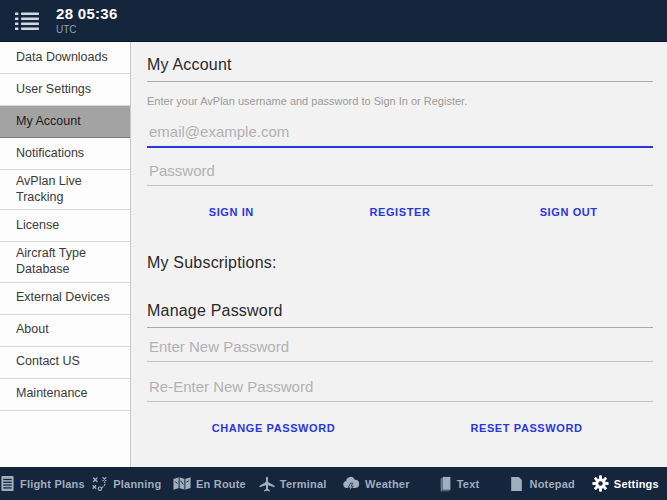 The height and width of the screenshot is (500, 667). Describe the element at coordinates (8, 484) in the screenshot. I see `flight-plans-icon` at that location.